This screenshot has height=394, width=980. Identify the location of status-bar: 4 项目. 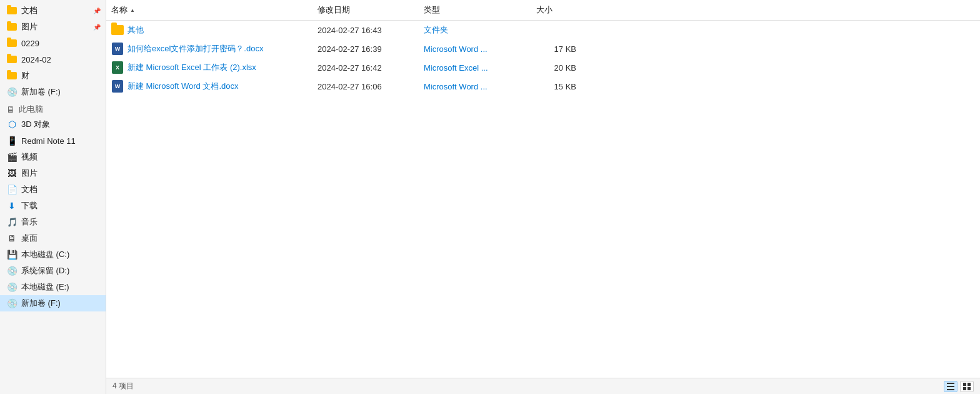
(543, 386).